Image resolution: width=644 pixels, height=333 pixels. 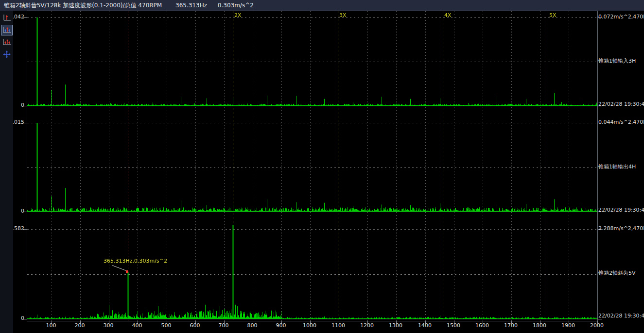 What do you see at coordinates (425, 325) in the screenshot?
I see `x-tick-label: 1400` at bounding box center [425, 325].